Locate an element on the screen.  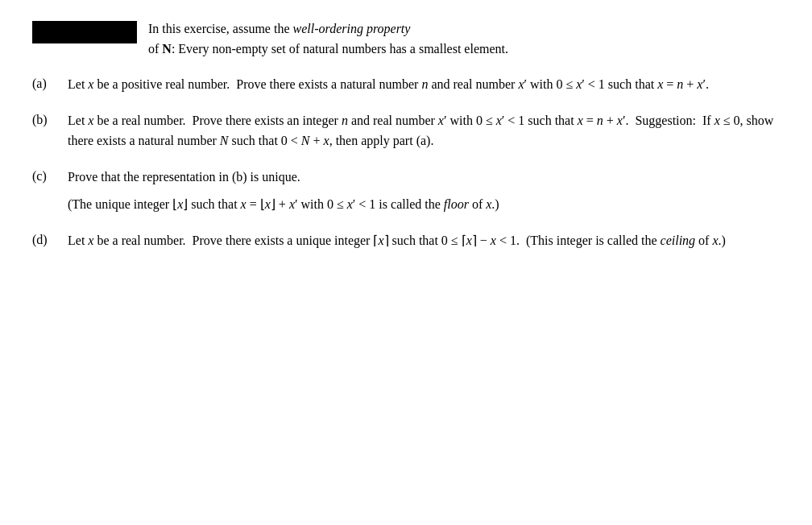
intro-block: In this exercise, assume the well-orderi… is located at coordinates (406, 39).